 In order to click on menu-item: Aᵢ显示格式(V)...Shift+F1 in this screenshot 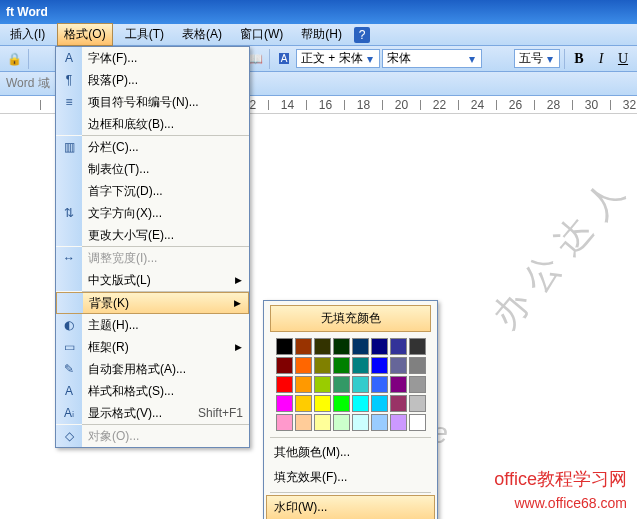, I will do `click(152, 413)`.